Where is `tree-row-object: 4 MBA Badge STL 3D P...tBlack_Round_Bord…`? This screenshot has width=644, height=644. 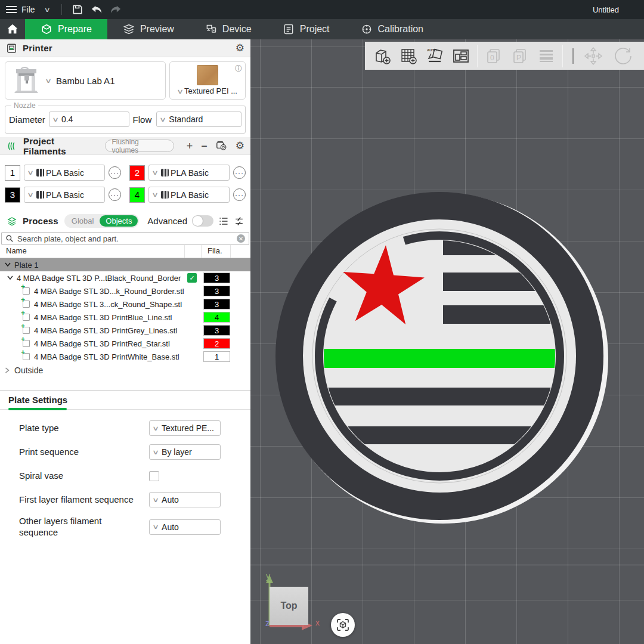 tree-row-object: 4 MBA Badge STL 3D P...tBlack_Round_Bord… is located at coordinates (125, 278).